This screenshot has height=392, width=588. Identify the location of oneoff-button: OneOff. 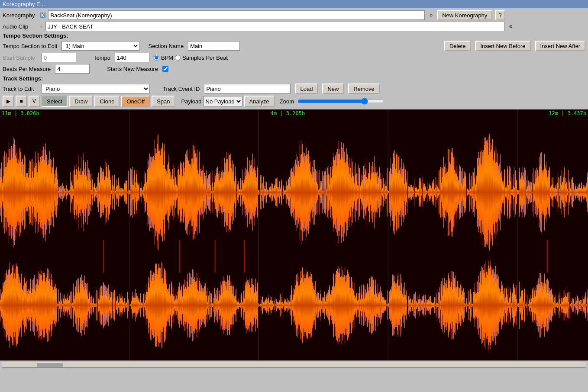
(136, 101).